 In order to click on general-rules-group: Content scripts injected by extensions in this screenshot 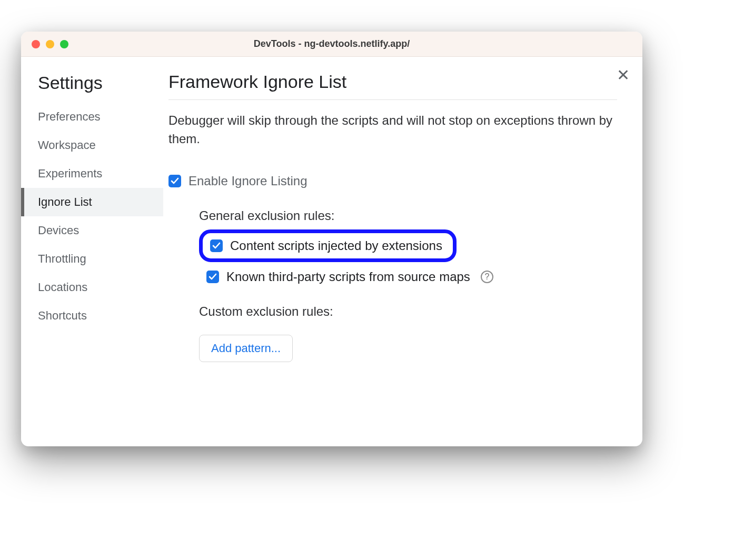, I will do `click(408, 246)`.